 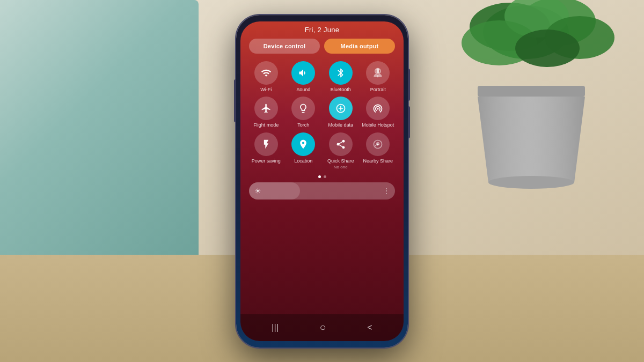 I want to click on bluetooth-icon, so click(x=341, y=73).